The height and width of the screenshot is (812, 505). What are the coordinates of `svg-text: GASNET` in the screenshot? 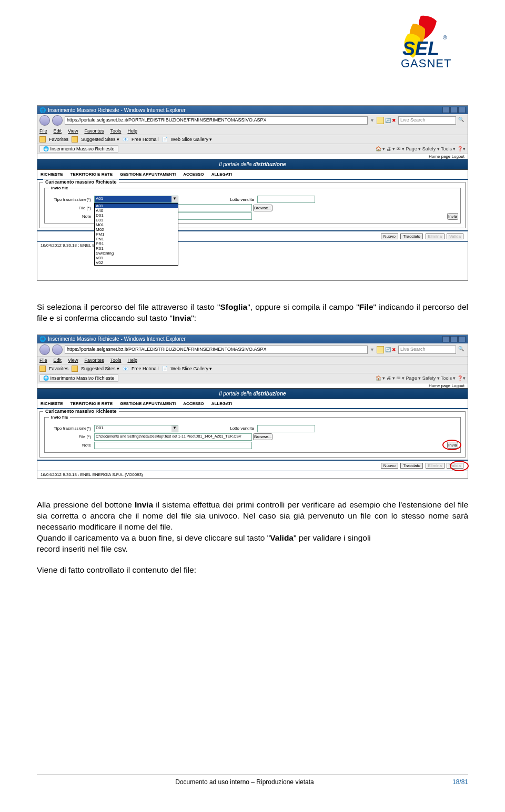 It's located at (426, 63).